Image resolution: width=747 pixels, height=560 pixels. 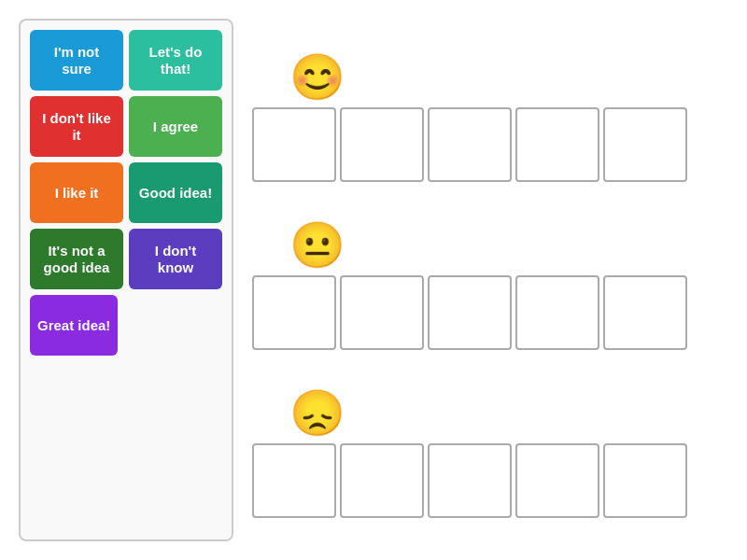 I want to click on word-tile-great-idea: Great idea!, so click(x=74, y=325).